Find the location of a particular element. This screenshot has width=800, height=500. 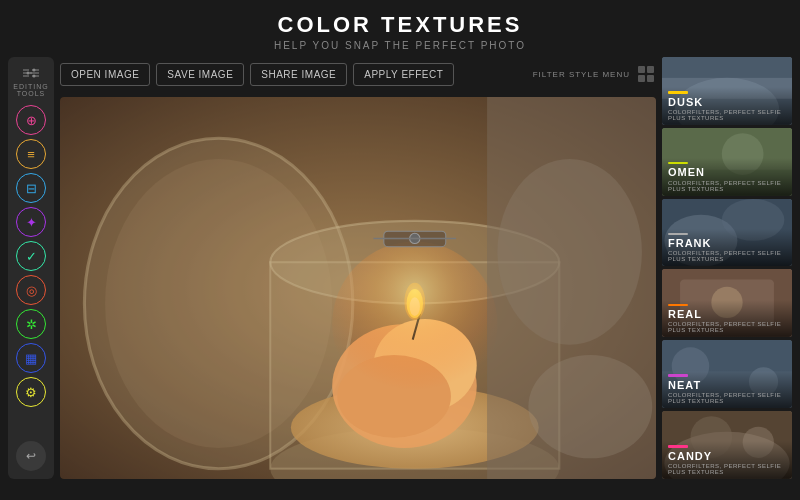

undo-button: ↩ is located at coordinates (31, 456).